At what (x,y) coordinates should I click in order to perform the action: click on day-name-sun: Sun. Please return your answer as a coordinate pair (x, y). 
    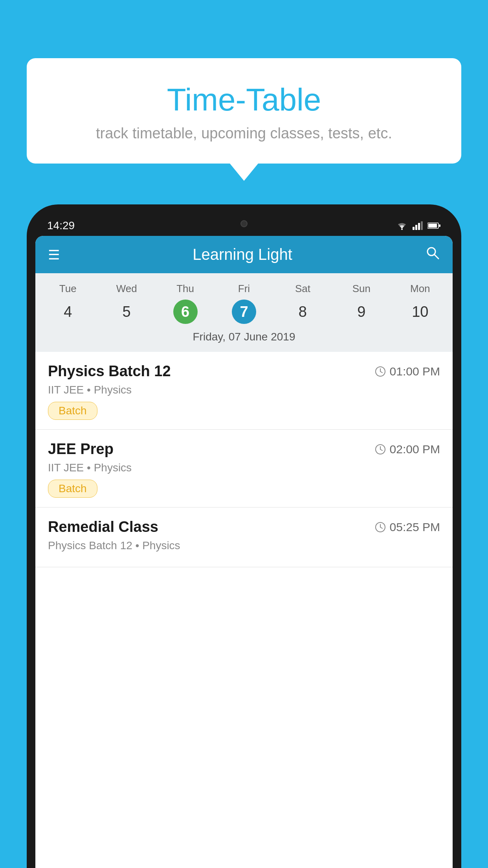
    Looking at the image, I should click on (361, 289).